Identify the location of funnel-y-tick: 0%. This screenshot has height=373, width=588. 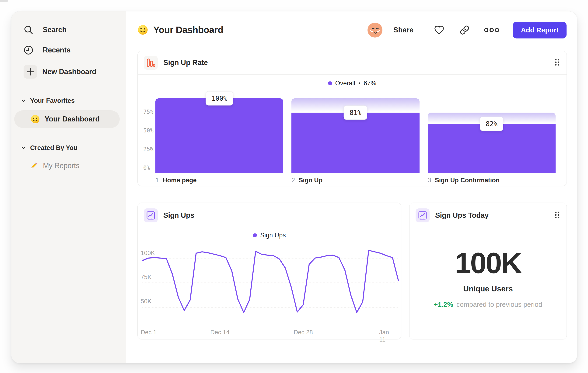
(147, 168).